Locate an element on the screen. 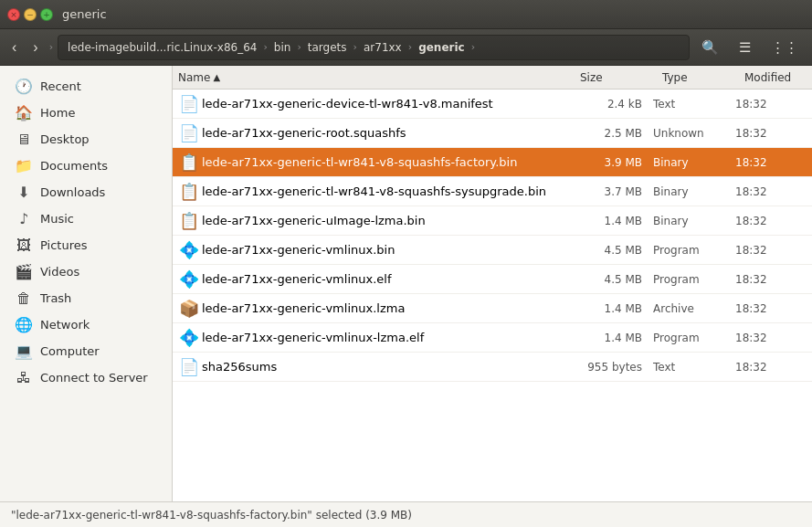 This screenshot has width=812, height=527. bc-sep-2: › is located at coordinates (355, 47).